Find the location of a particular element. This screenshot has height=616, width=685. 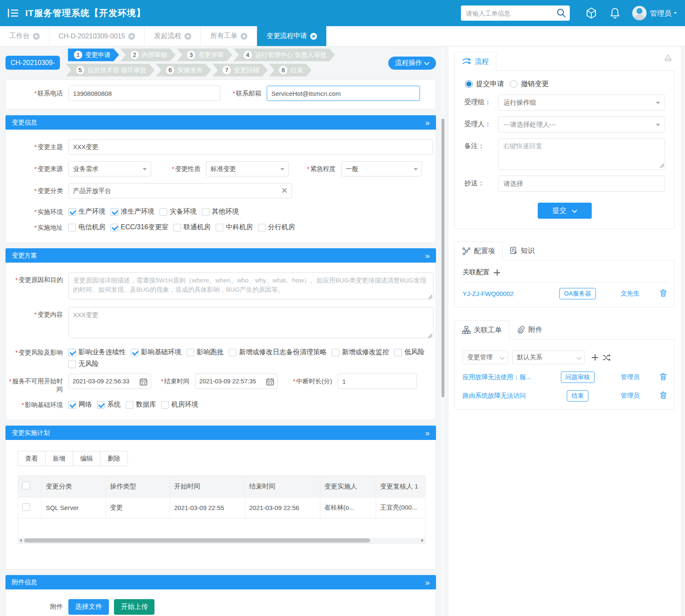

checkbox-option: 其他环境 is located at coordinates (220, 210).